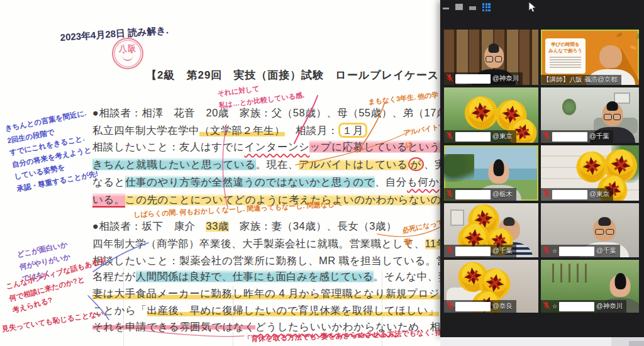  I want to click on doc-text-segment: 家族：妻（34歳）、長女（3歳）, so click(313, 226).